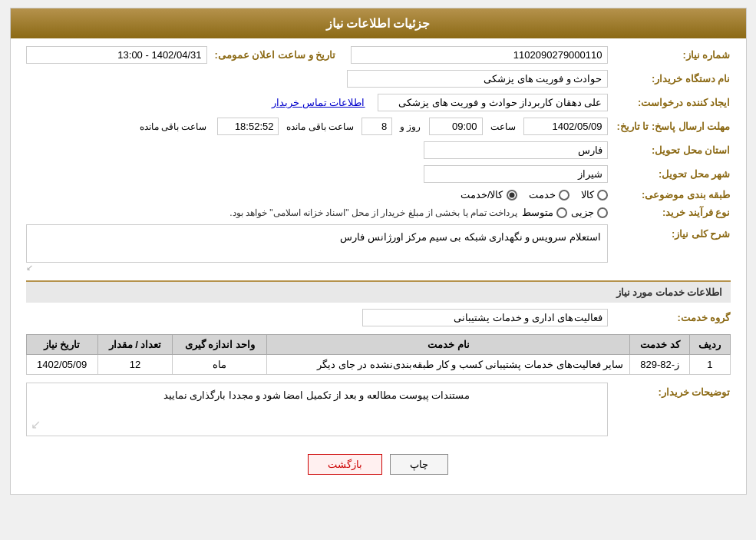  What do you see at coordinates (61, 365) in the screenshot?
I see `cell-date-0: 1402/05/09` at bounding box center [61, 365].